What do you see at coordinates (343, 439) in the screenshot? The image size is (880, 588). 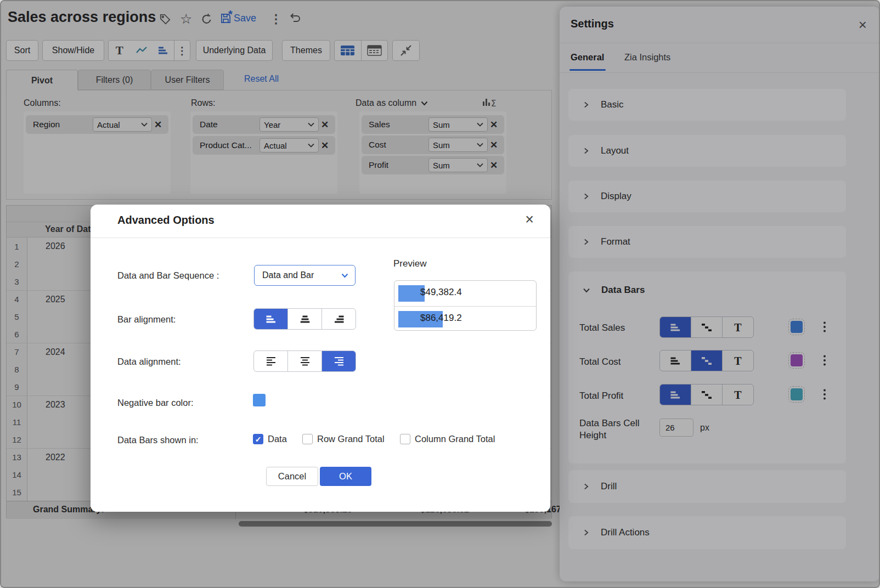 I see `checkbox-row-grand-total: Row Grand Total` at bounding box center [343, 439].